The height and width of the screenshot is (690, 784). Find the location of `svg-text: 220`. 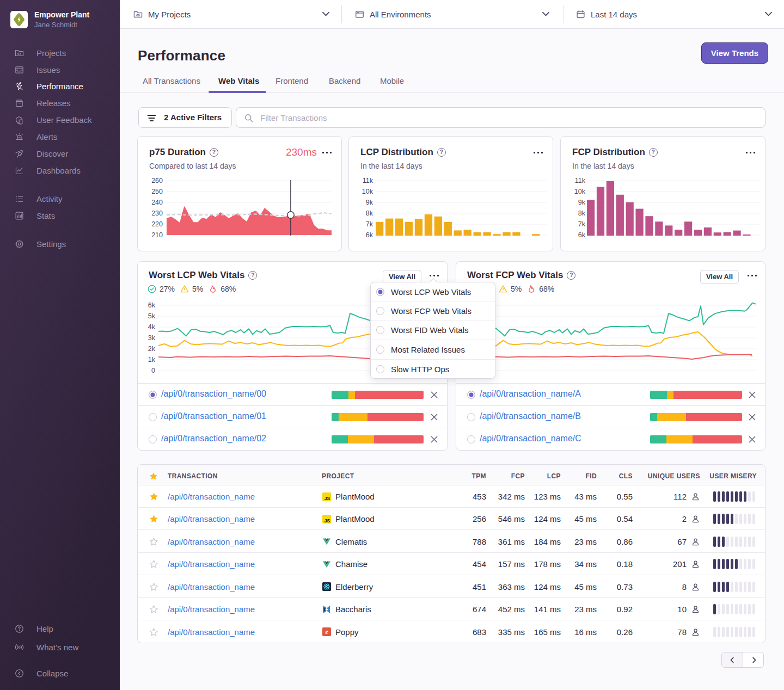

svg-text: 220 is located at coordinates (157, 224).